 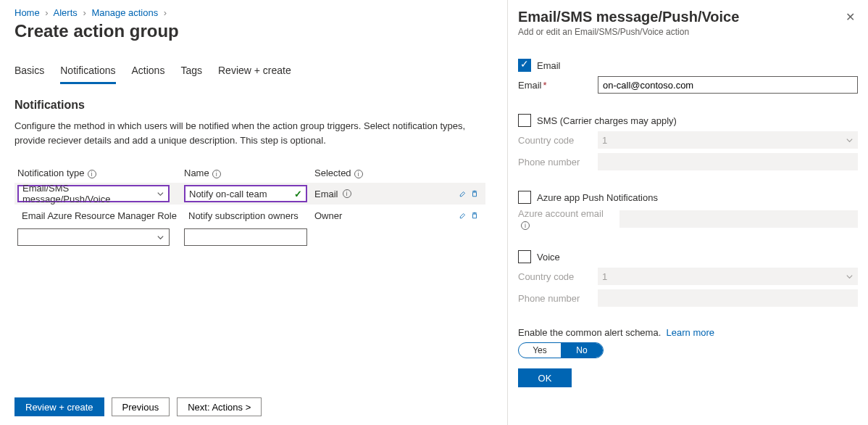 What do you see at coordinates (384, 194) in the screenshot?
I see `selected-value: Email i` at bounding box center [384, 194].